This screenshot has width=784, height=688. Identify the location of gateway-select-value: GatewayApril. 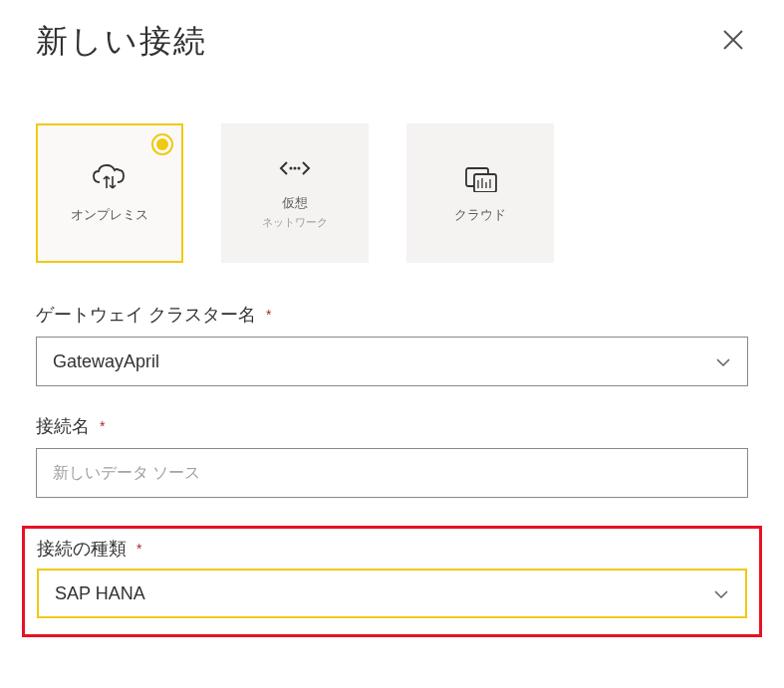
(106, 362).